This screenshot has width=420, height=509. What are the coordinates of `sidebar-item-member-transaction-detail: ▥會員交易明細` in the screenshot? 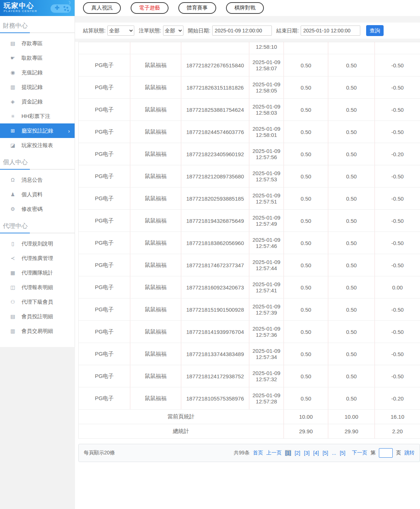 It's located at (37, 331).